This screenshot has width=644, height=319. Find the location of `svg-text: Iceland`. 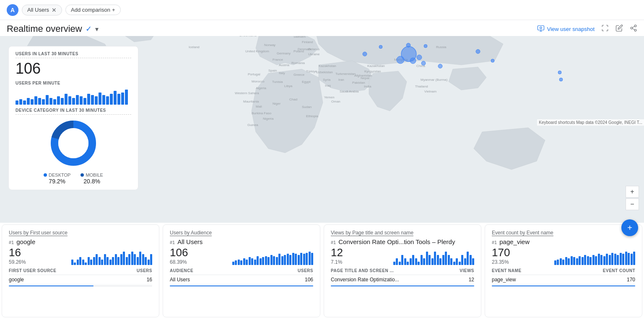

svg-text: Iceland is located at coordinates (194, 47).